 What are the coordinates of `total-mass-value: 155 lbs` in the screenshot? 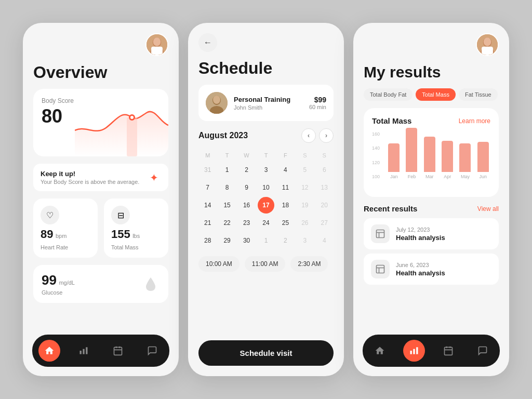 It's located at (136, 234).